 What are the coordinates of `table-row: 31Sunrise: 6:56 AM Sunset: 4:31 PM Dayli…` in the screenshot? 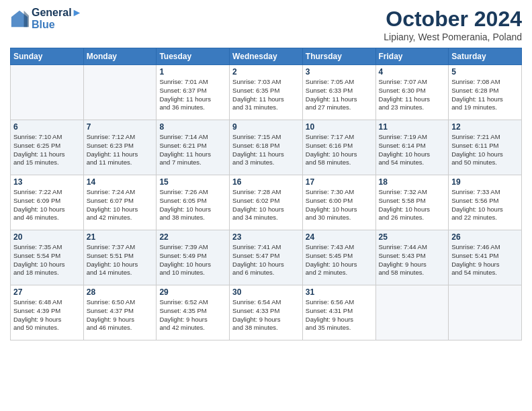 It's located at (339, 313).